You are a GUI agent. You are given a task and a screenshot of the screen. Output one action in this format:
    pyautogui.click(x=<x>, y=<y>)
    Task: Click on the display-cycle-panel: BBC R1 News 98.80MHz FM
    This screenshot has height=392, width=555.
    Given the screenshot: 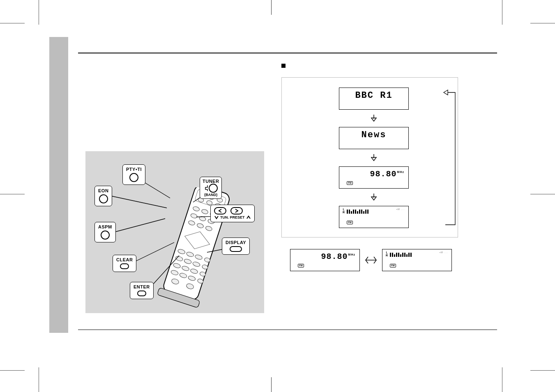 What is the action you would take?
    pyautogui.click(x=370, y=157)
    